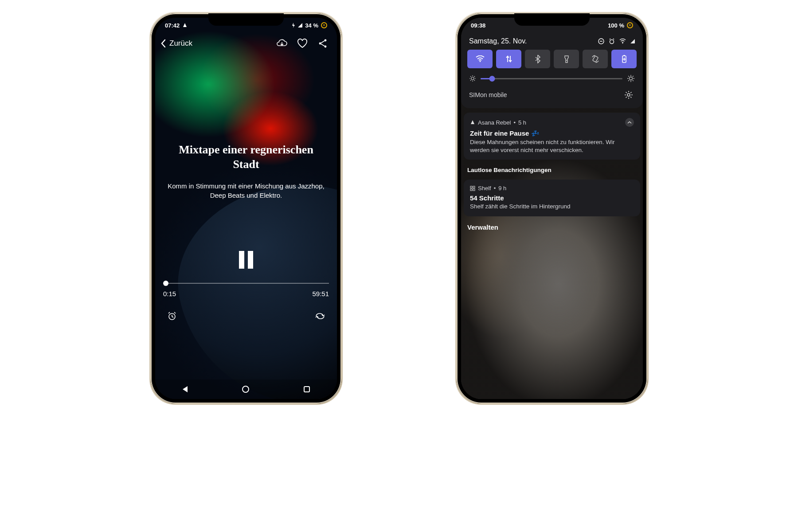  What do you see at coordinates (307, 389) in the screenshot?
I see `square-recents-icon` at bounding box center [307, 389].